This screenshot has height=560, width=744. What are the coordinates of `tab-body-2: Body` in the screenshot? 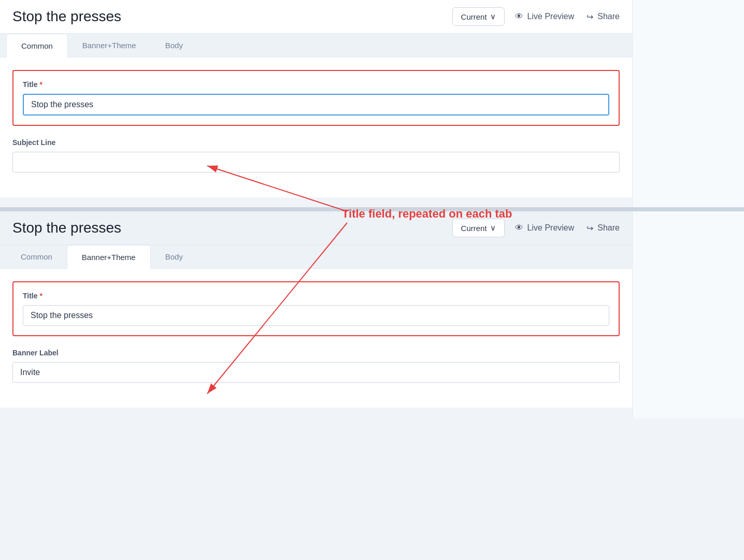 It's located at (174, 257).